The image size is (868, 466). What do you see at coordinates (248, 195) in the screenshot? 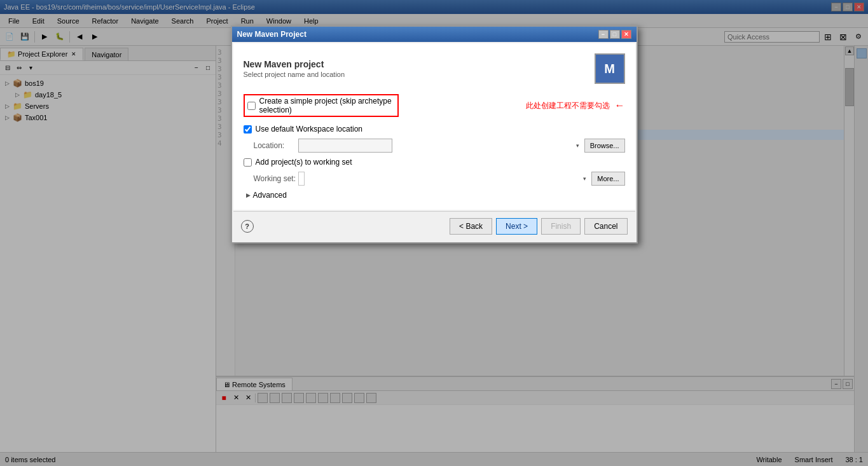
I see `advanced-expand-icon: ▶` at bounding box center [248, 195].